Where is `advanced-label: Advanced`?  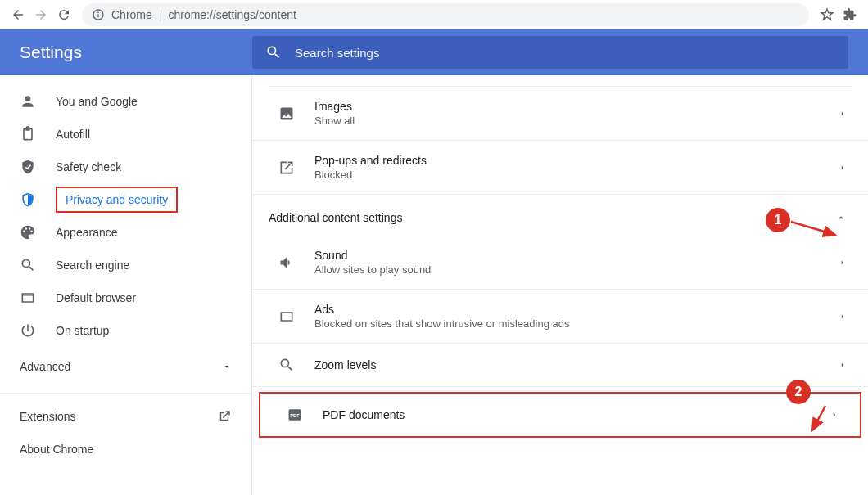 advanced-label: Advanced is located at coordinates (45, 367).